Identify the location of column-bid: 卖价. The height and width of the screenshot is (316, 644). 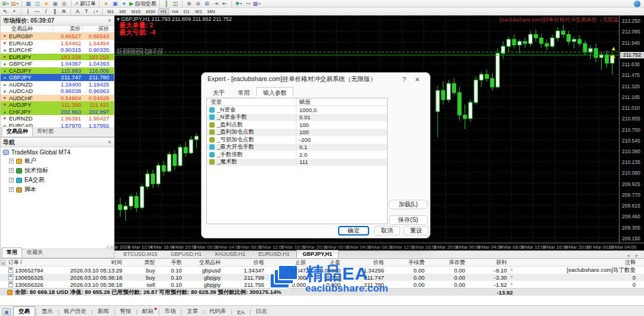
(68, 29).